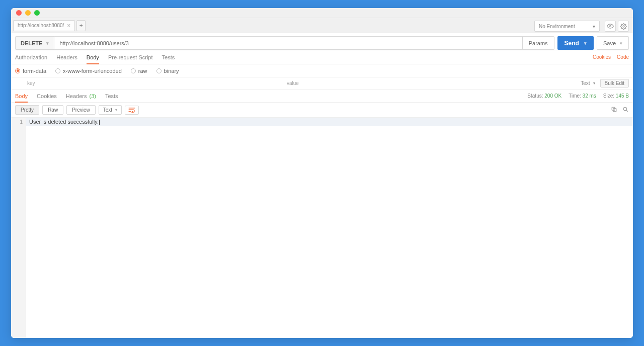  I want to click on environment-row: No Environment ▾, so click(582, 26).